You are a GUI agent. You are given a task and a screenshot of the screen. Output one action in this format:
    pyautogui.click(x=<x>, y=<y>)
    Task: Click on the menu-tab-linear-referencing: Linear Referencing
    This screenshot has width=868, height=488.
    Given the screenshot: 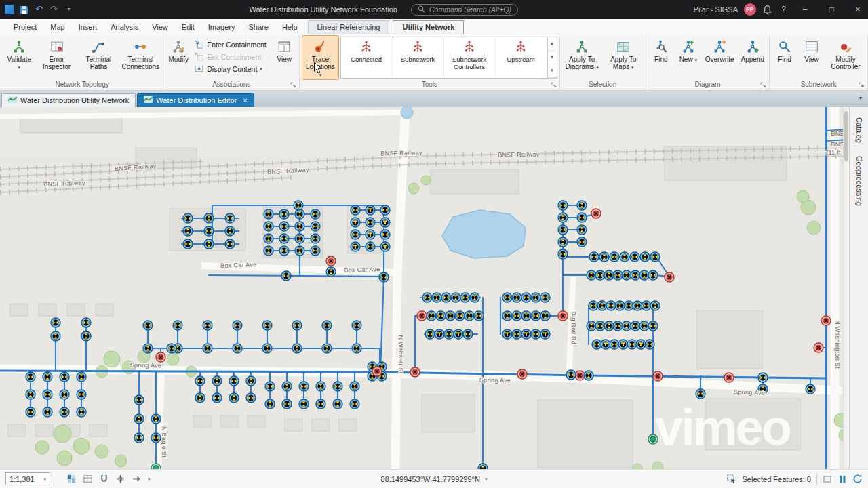 What is the action you would take?
    pyautogui.click(x=349, y=27)
    